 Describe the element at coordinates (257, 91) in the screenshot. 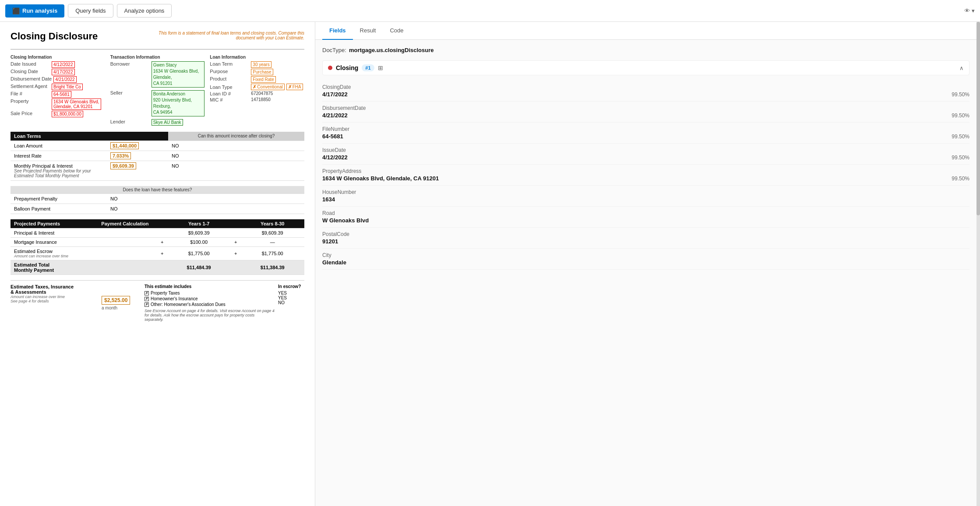

I see `loan-info-section: Loan Information Loan Term30 years Purpo…` at that location.